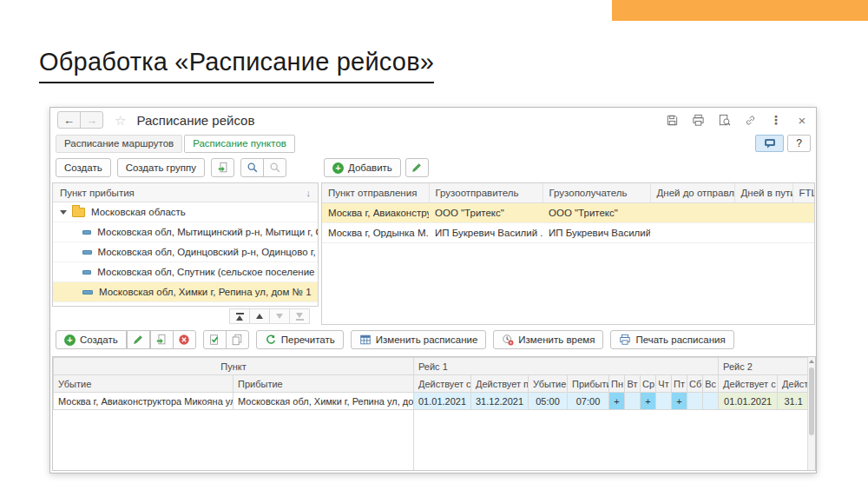 This screenshot has width=868, height=490. What do you see at coordinates (693, 193) in the screenshot?
I see `col-days-before-departure: Дней до отправления` at bounding box center [693, 193].